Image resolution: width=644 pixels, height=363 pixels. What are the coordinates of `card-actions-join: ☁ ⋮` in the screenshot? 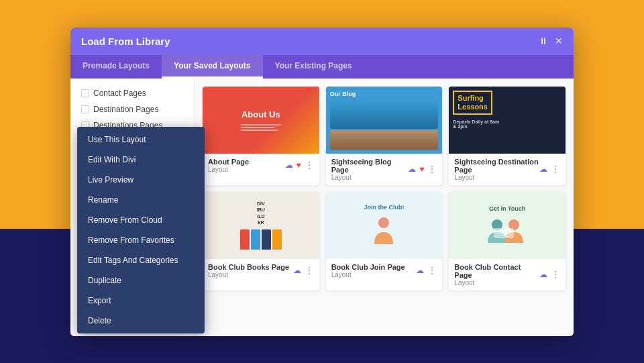 It's located at (427, 270).